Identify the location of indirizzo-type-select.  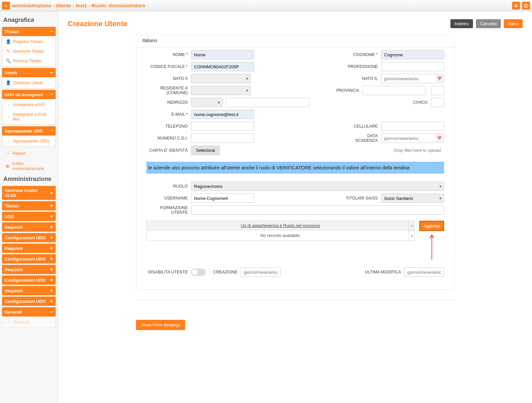
(207, 102).